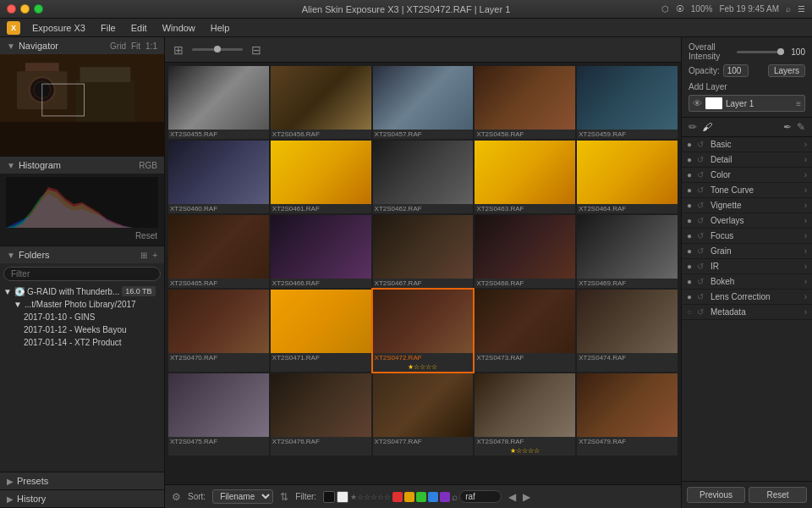 The height and width of the screenshot is (508, 812). Describe the element at coordinates (409, 497) in the screenshot. I see `filter-orange` at that location.